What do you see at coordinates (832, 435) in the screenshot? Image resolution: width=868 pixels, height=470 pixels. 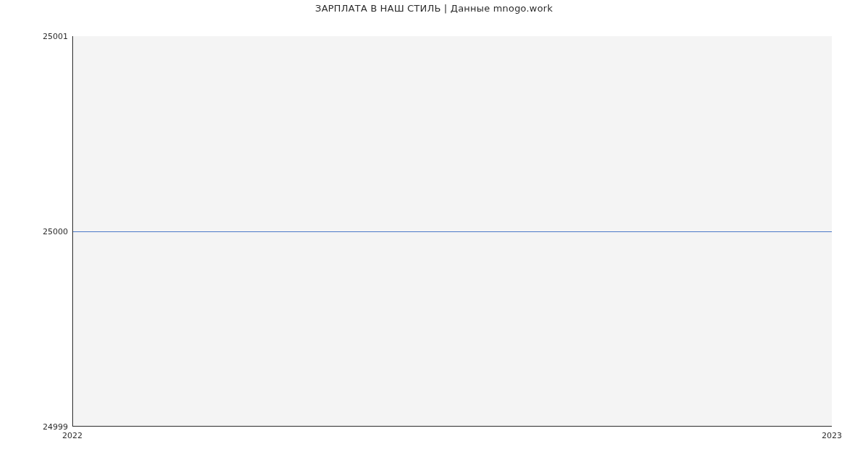 I see `xtick-right: 2023` at bounding box center [832, 435].